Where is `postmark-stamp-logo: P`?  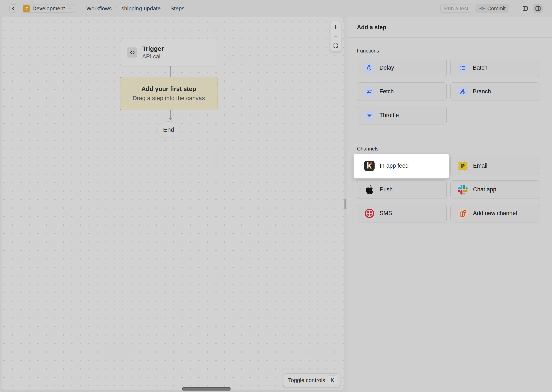 postmark-stamp-logo: P is located at coordinates (463, 166).